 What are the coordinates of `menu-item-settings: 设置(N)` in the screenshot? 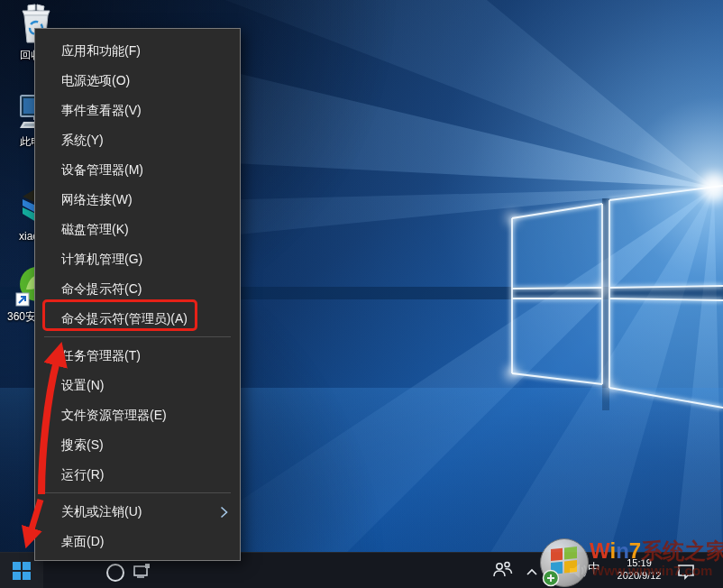 It's located at (137, 386).